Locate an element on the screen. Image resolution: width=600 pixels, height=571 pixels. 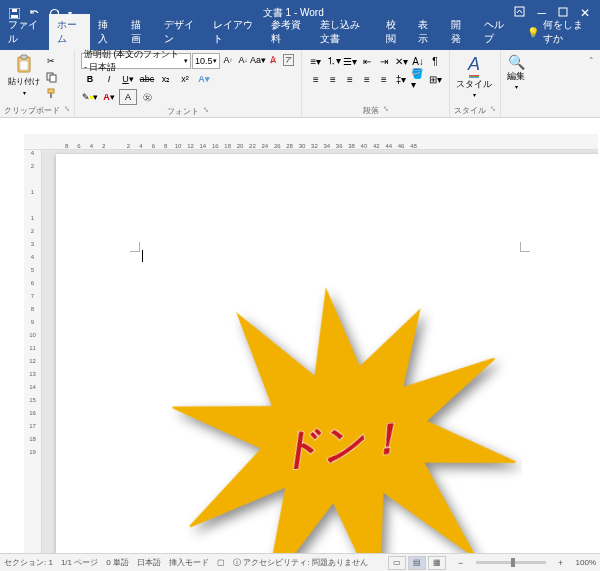
text-effects-icon: A▾ is located at coordinates (204, 79).